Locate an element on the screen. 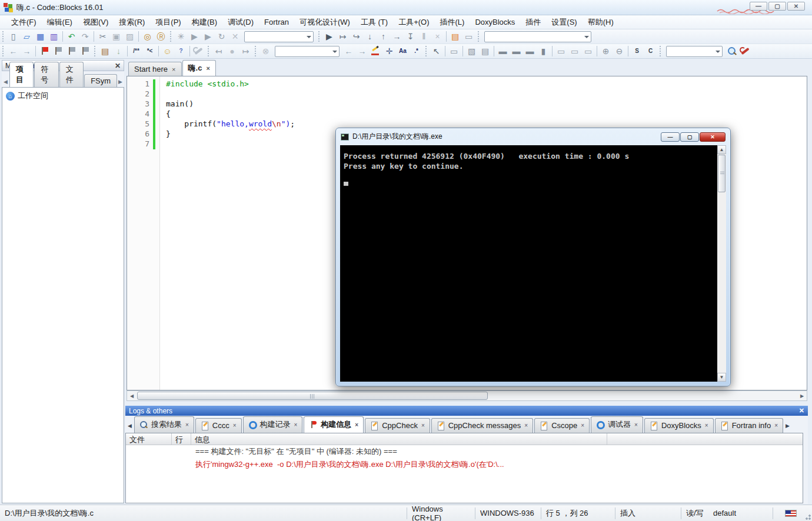 The image size is (812, 521). wxs-pointer-icon: ↖ is located at coordinates (437, 52).